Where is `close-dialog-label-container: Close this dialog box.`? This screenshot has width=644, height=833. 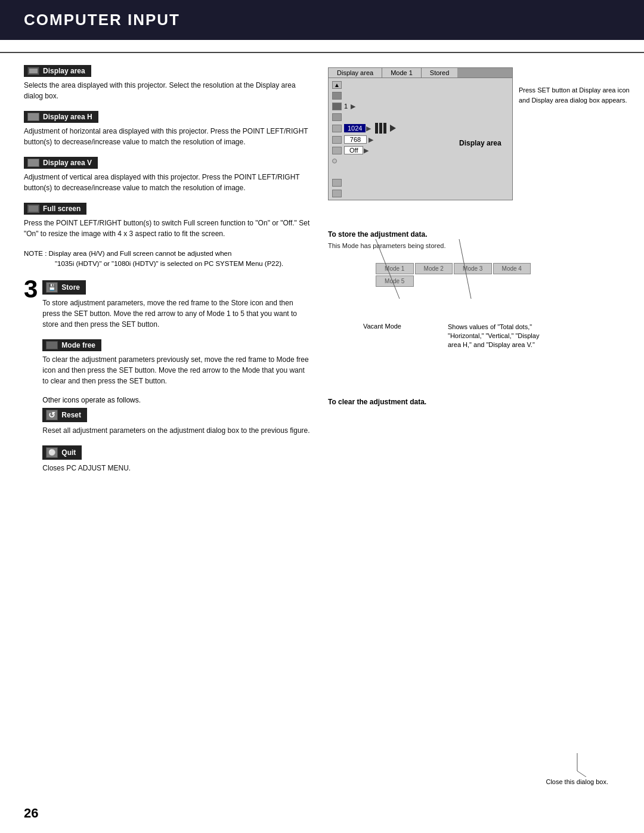
close-dialog-label-container: Close this dialog box. is located at coordinates (577, 769).